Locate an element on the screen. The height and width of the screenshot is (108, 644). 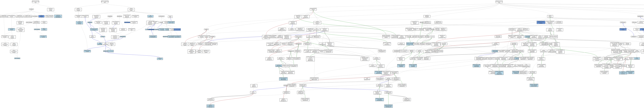
go-term-node: positive regulation of actin cytoskeleto… is located at coordinates (499, 73).